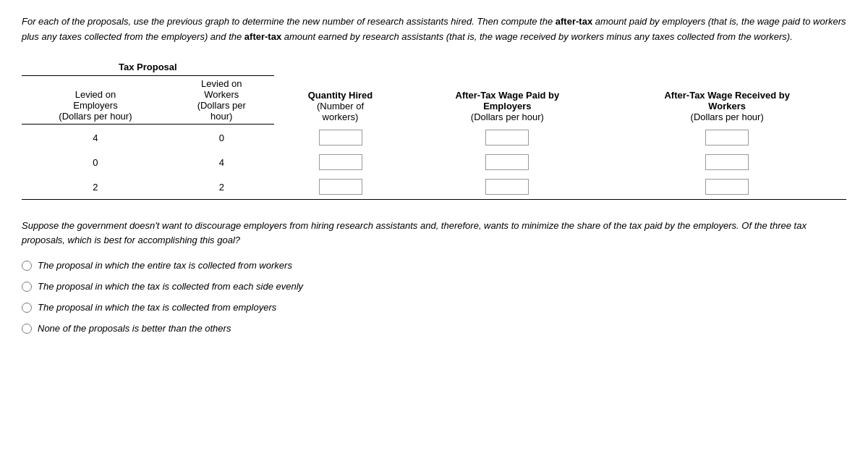 This screenshot has width=868, height=459. Describe the element at coordinates (341, 162) in the screenshot. I see `row2-quantity` at that location.